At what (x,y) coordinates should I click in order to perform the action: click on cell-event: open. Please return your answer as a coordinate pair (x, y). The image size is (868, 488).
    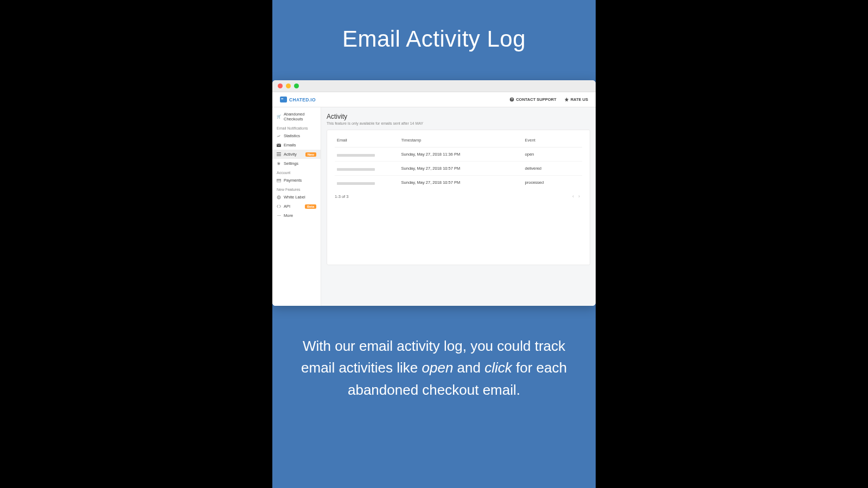
    Looking at the image, I should click on (552, 155).